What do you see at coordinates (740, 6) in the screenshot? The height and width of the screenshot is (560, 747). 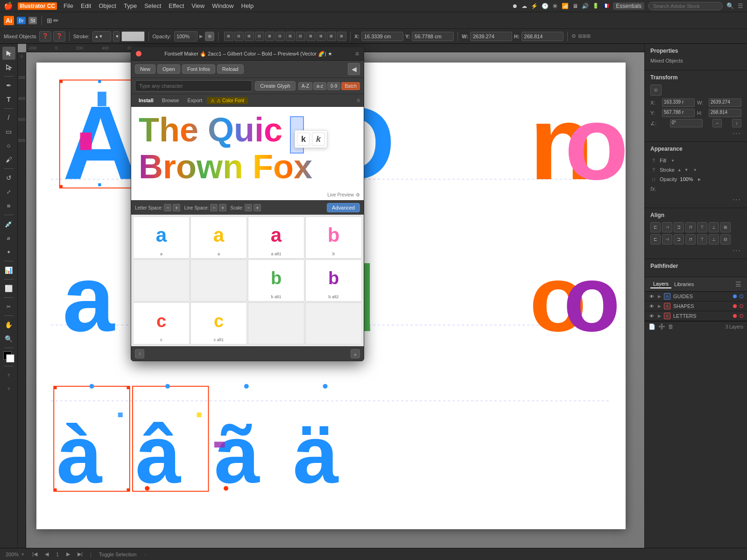 I see `hamburger-icon: ☰` at bounding box center [740, 6].